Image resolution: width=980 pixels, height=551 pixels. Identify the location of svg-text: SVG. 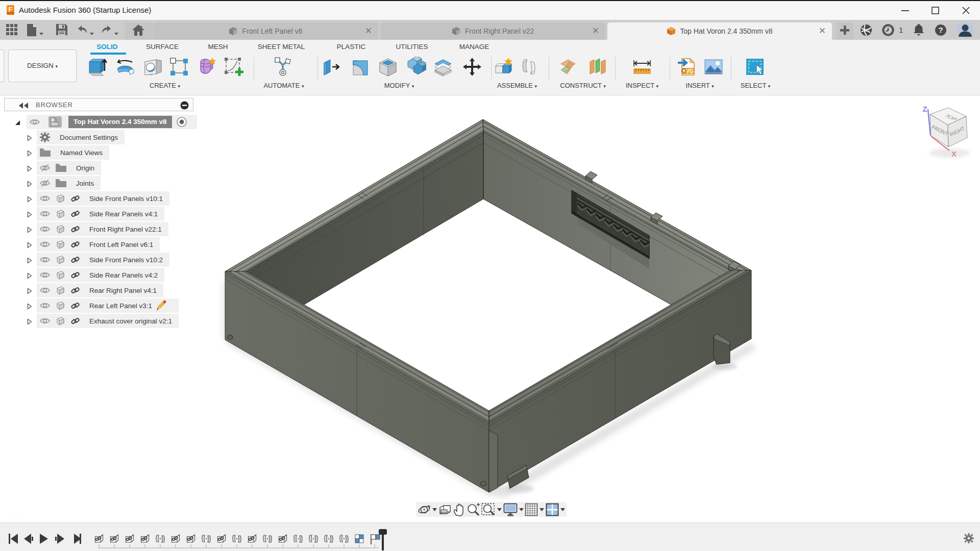
(688, 71).